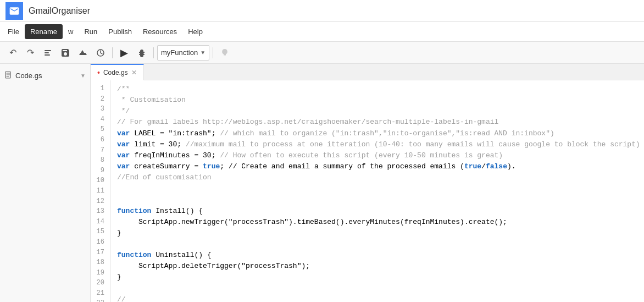 The width and height of the screenshot is (644, 302). What do you see at coordinates (322, 32) in the screenshot?
I see `menu-bar: File Rename w Run Publish Resources Help` at bounding box center [322, 32].